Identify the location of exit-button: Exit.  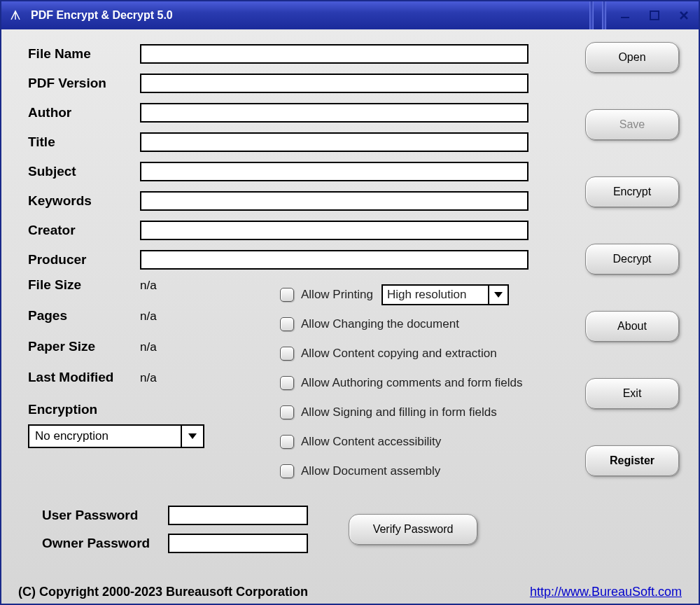
(632, 394).